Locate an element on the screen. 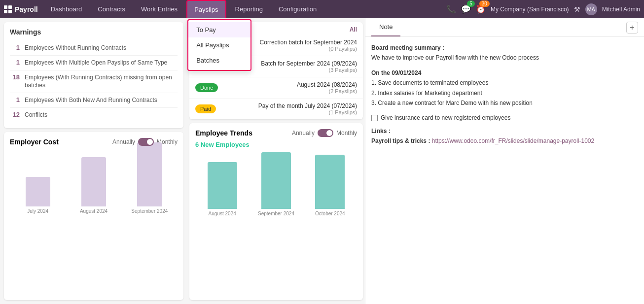 The height and width of the screenshot is (304, 644). note-add-button: + is located at coordinates (632, 28).